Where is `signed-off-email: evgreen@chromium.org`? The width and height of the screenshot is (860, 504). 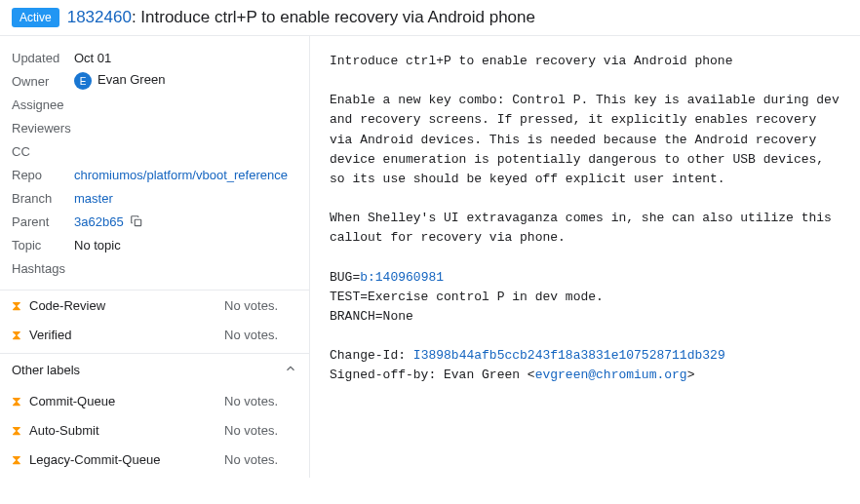
signed-off-email: evgreen@chromium.org is located at coordinates (611, 374).